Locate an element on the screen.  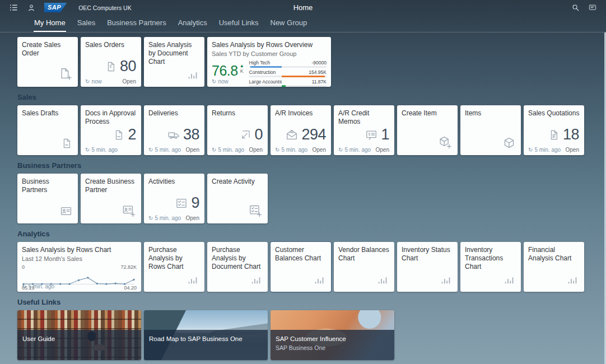
tab-analytics: Analytics is located at coordinates (193, 25).